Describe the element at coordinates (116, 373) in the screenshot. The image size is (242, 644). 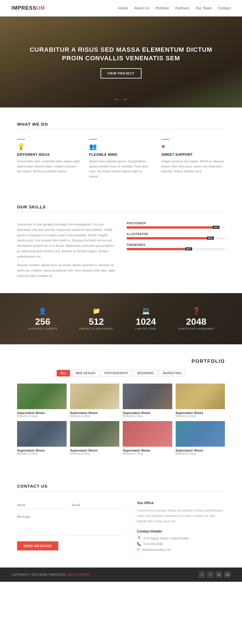
I see `filter-photography: PHOTOGRAPHY` at that location.